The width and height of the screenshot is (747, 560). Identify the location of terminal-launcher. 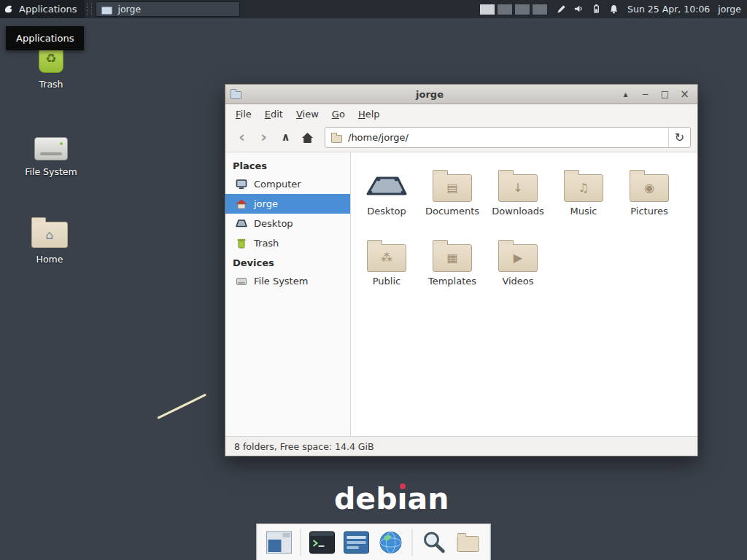
(322, 542).